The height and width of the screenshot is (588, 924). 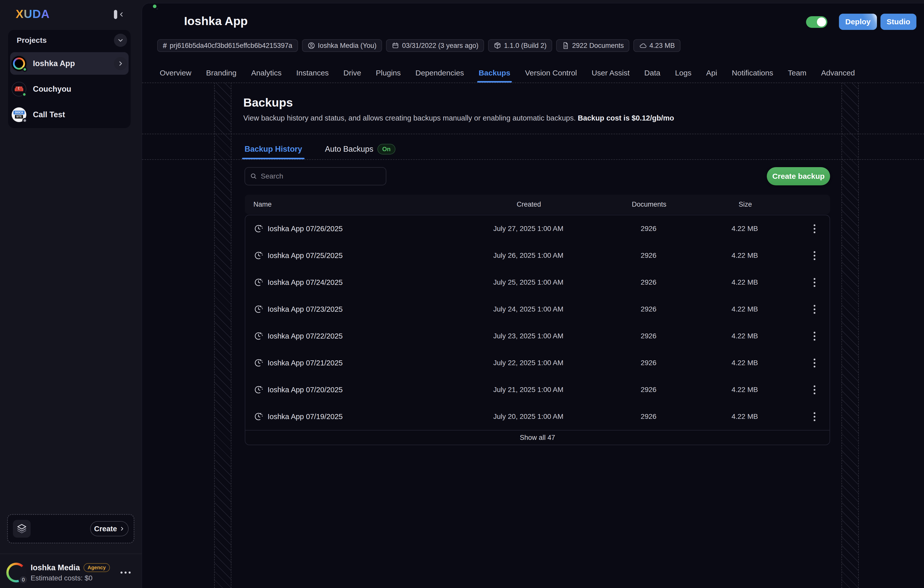 I want to click on table-row: Ioshka App 07/19/2025 July 20, 2025 1:00…, so click(x=537, y=416).